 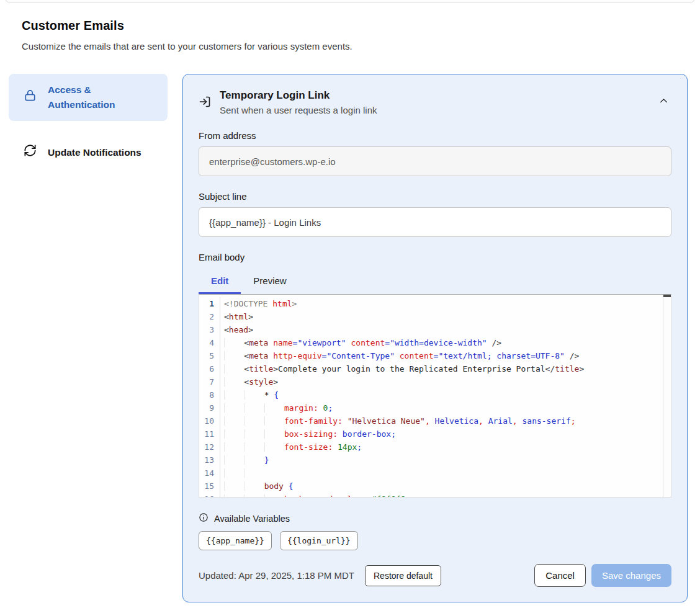 What do you see at coordinates (435, 342) in the screenshot?
I see `code-line: 4 <meta name="viewport" content="width=d…` at bounding box center [435, 342].